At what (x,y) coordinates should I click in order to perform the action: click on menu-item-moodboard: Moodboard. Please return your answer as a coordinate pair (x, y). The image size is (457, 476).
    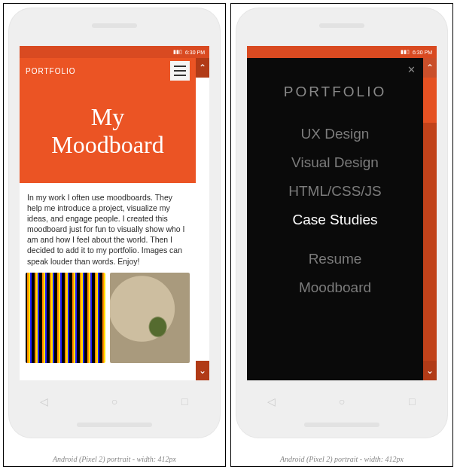
    Looking at the image, I should click on (335, 288).